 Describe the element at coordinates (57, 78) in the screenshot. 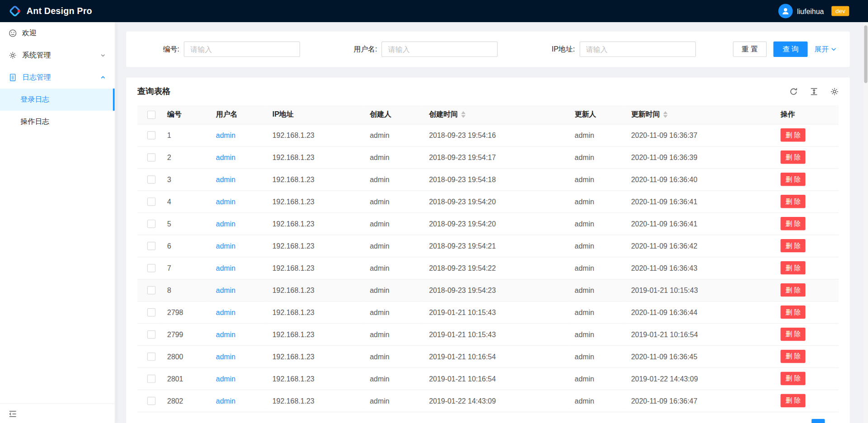

I see `sidebar-item-log-management: 日志管理` at that location.